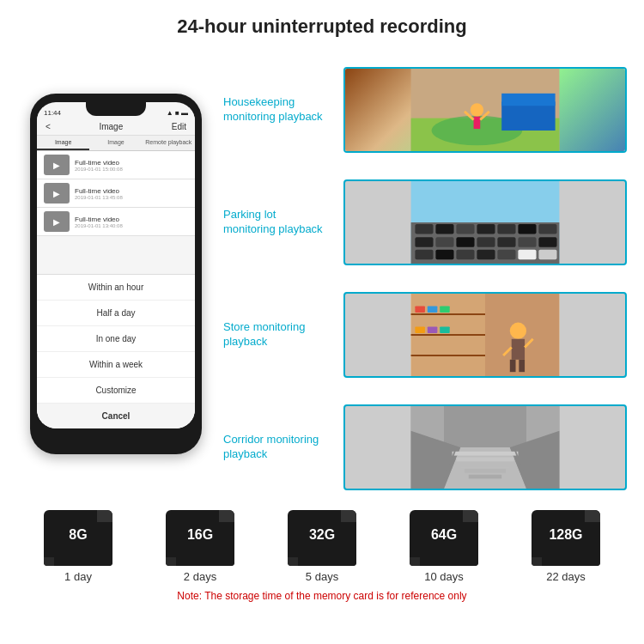 This screenshot has width=644, height=644. I want to click on video-info-1: Full-time video 2019-01-01 15:00:08, so click(131, 165).